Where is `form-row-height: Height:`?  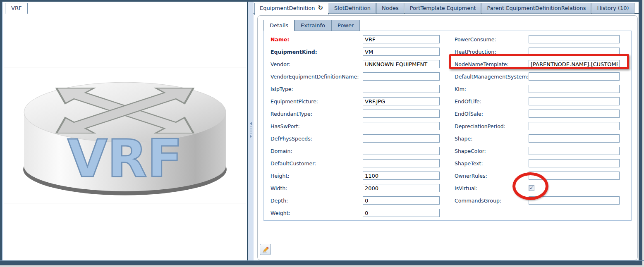
form-row-height: Height: is located at coordinates (357, 176).